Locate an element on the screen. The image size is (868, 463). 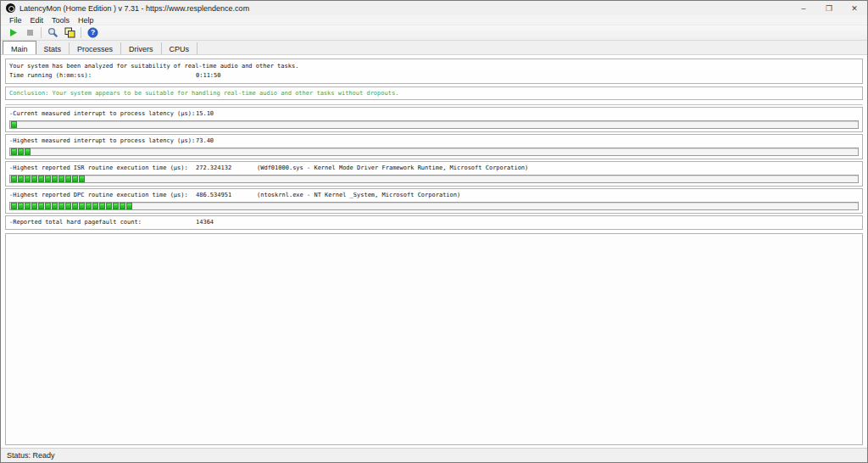
tab-drivers: Drivers is located at coordinates (142, 48).